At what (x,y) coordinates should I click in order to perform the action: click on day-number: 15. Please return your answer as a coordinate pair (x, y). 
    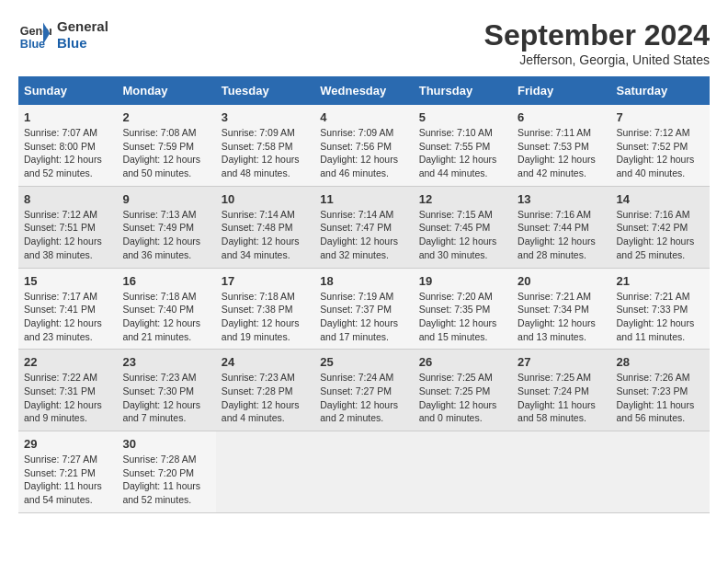
    Looking at the image, I should click on (68, 282).